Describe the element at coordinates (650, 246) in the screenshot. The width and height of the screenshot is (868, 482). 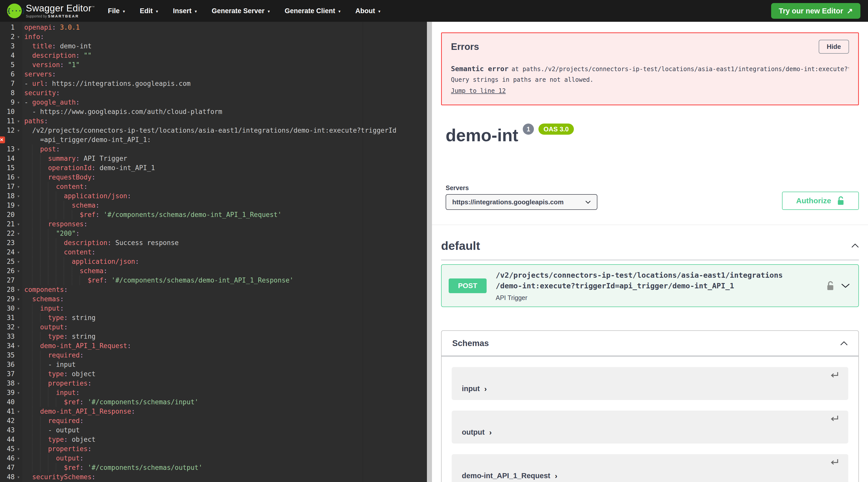
I see `tag-header: default` at that location.